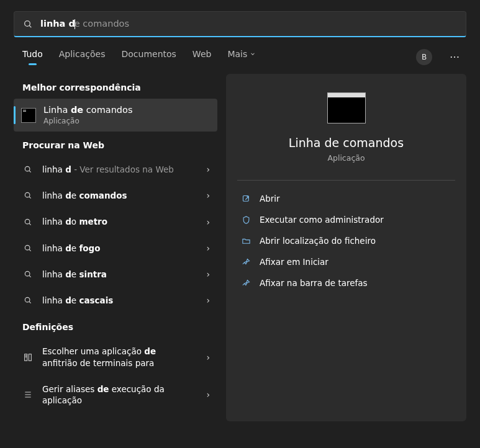 The image size is (480, 448). I want to click on web-result-text: linha de cascais, so click(120, 300).